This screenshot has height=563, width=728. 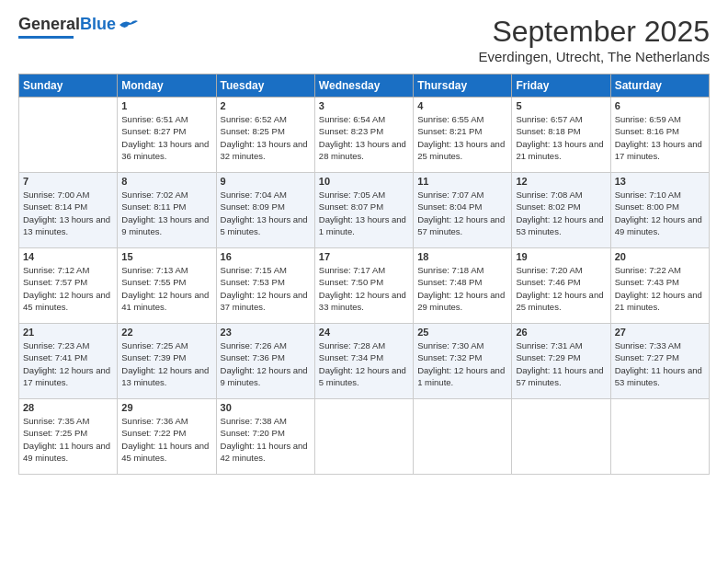 What do you see at coordinates (364, 106) in the screenshot?
I see `day-number: 3` at bounding box center [364, 106].